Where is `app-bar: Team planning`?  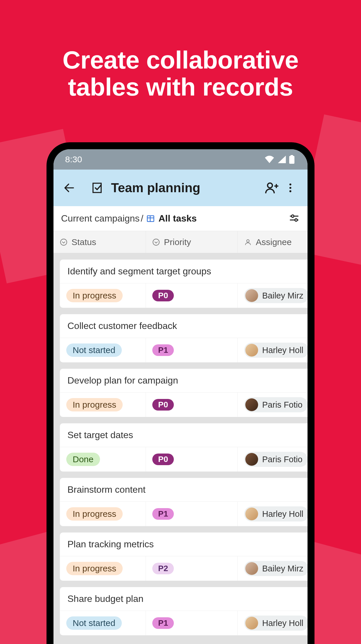 app-bar: Team planning is located at coordinates (180, 188).